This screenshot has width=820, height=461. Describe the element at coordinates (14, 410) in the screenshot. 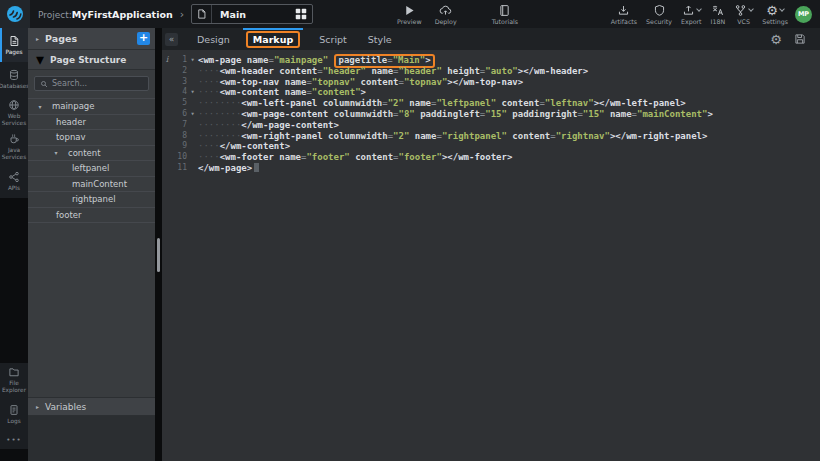

I see `logs-doc-icon` at that location.